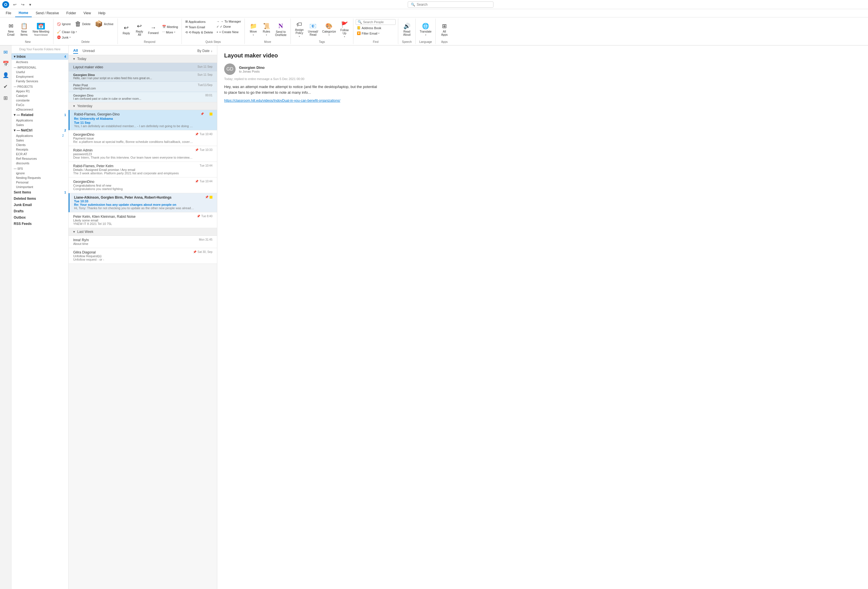  I want to click on family-services-folder: Family Services, so click(40, 81).